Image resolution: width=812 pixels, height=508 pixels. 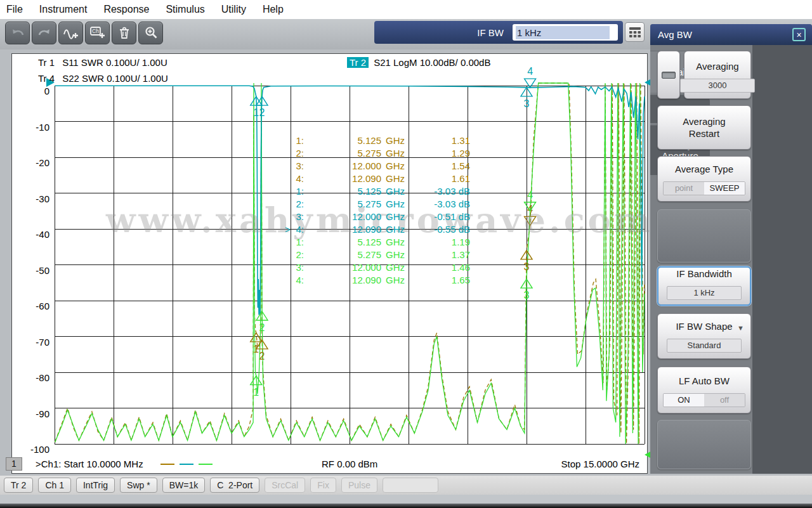 What do you see at coordinates (115, 79) in the screenshot?
I see `trace-4-format: S22 SWR 0.100U/ 1.00U` at bounding box center [115, 79].